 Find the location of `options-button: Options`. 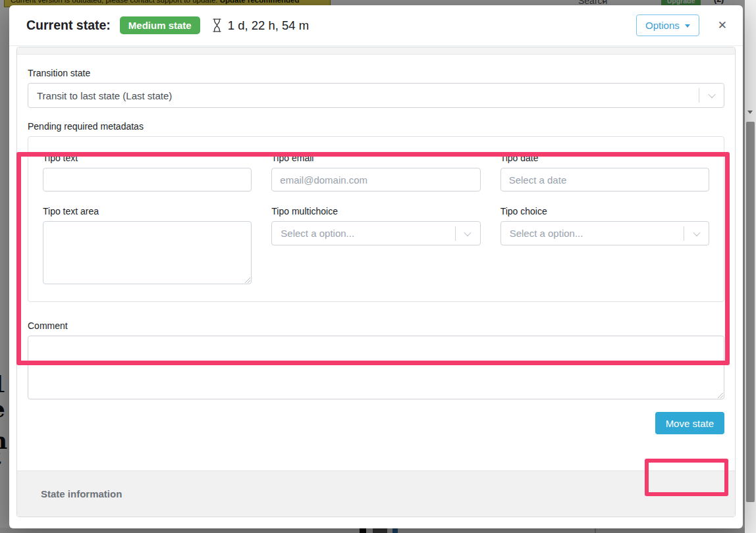

options-button: Options is located at coordinates (668, 25).